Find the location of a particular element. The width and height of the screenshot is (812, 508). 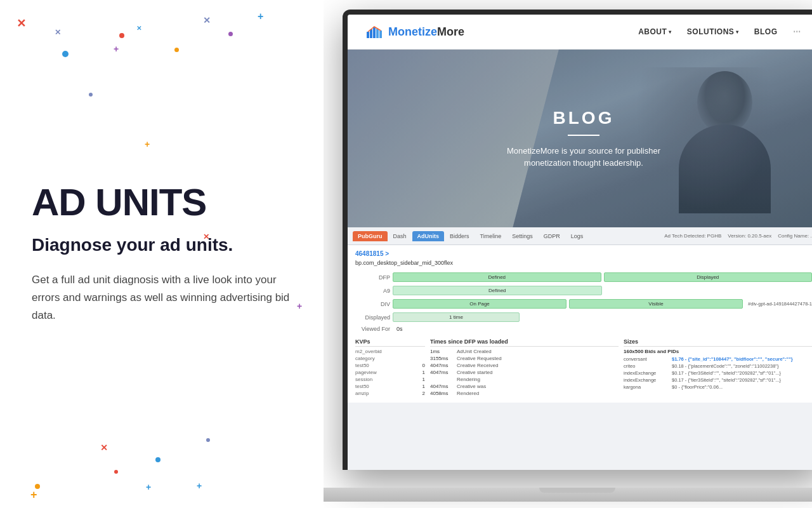

ad-id: 46481815 > is located at coordinates (584, 254).